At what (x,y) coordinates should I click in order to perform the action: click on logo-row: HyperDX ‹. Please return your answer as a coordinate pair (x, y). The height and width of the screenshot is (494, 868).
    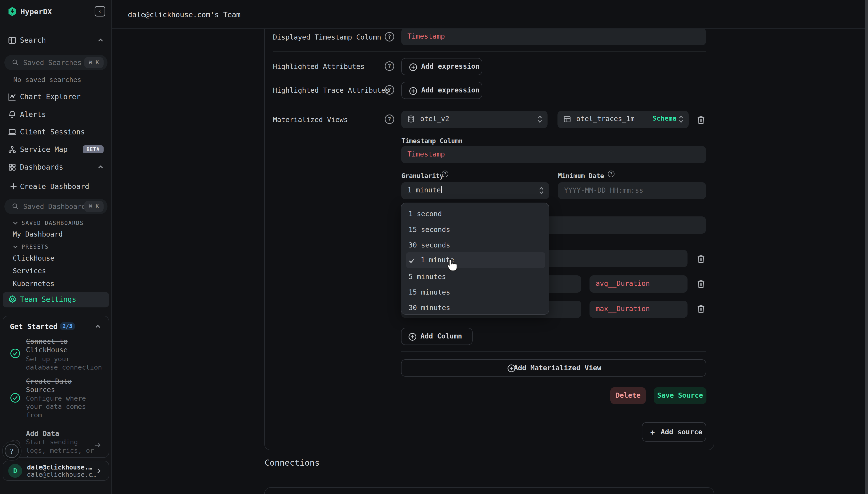
    Looking at the image, I should click on (56, 15).